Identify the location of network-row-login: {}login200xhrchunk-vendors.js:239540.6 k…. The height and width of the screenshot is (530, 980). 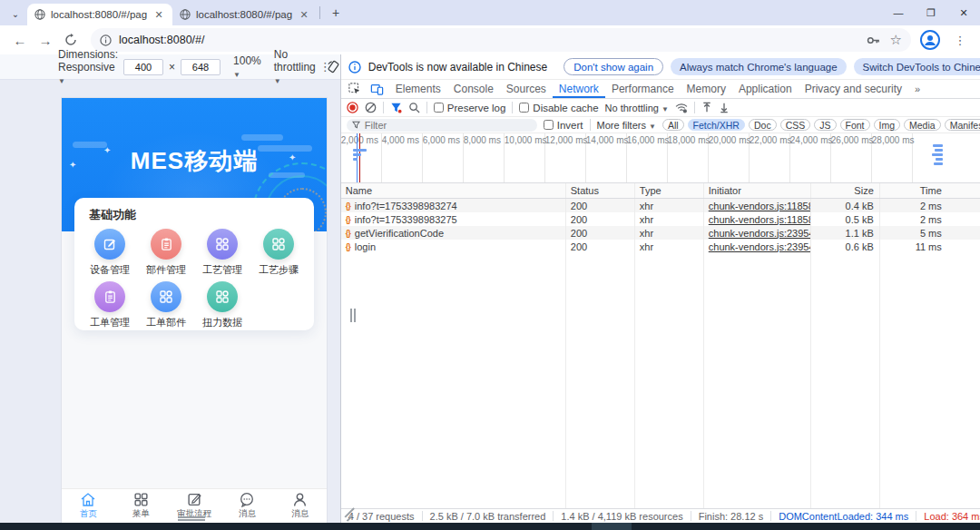
(661, 247).